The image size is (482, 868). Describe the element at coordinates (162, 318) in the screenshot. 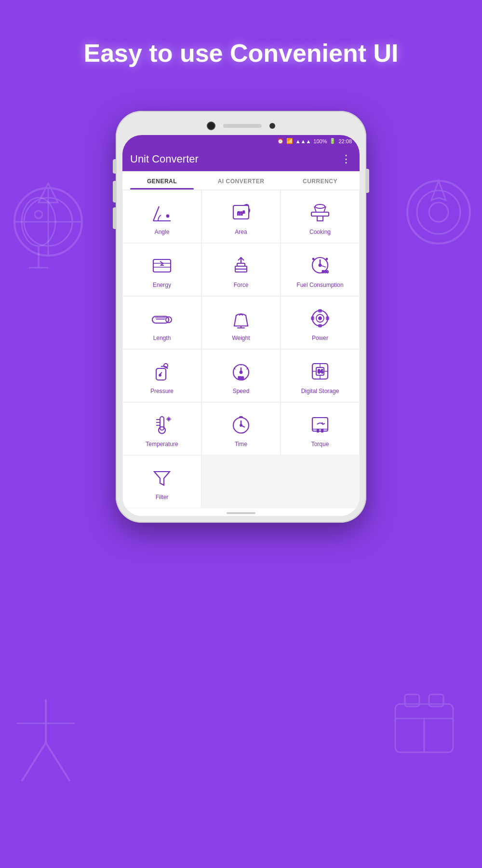

I see `length-icon` at that location.